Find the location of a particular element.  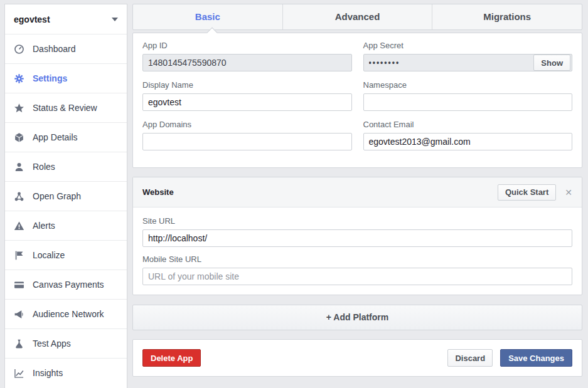

person-icon is located at coordinates (19, 167).